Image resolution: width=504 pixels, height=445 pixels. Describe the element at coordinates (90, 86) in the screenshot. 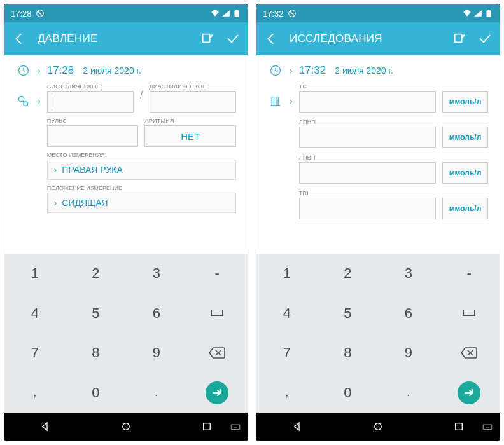

I see `systolic-label: СИСТОЛИЧЕСКОЕ` at that location.